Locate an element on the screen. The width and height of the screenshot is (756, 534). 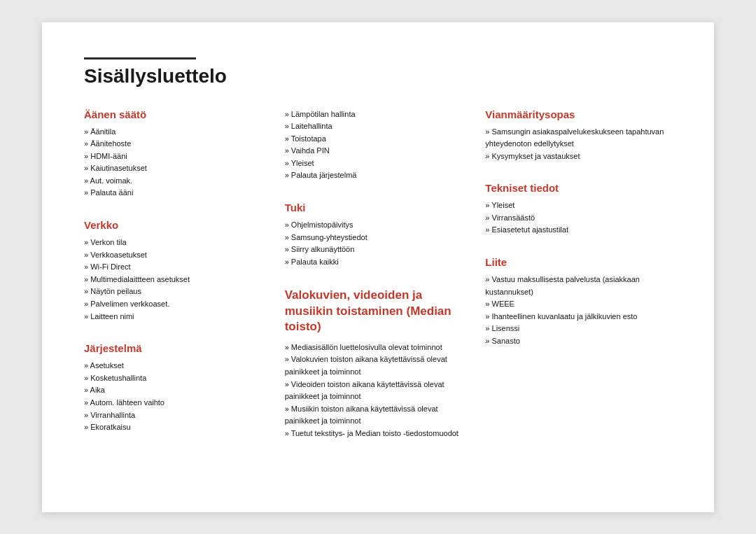
list-item: Samsung-yhteystiedot is located at coordinates (378, 238).